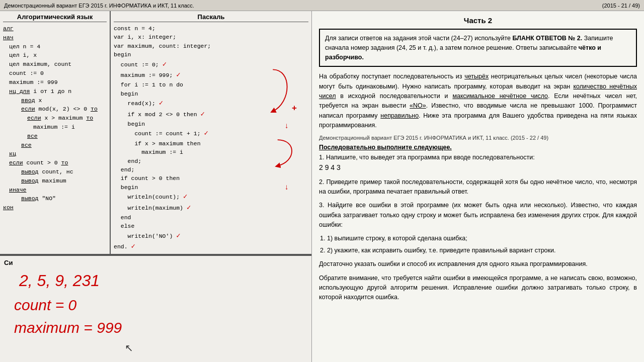 This screenshot has height=362, width=644. Describe the element at coordinates (45, 305) in the screenshot. I see `handwritten-count: count = 0` at that location.